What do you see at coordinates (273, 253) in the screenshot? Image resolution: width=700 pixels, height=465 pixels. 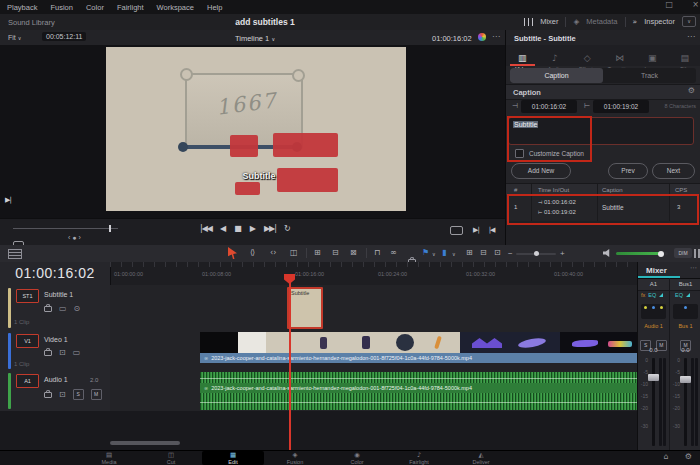 I see `dynamic-trim-icon` at bounding box center [273, 253].